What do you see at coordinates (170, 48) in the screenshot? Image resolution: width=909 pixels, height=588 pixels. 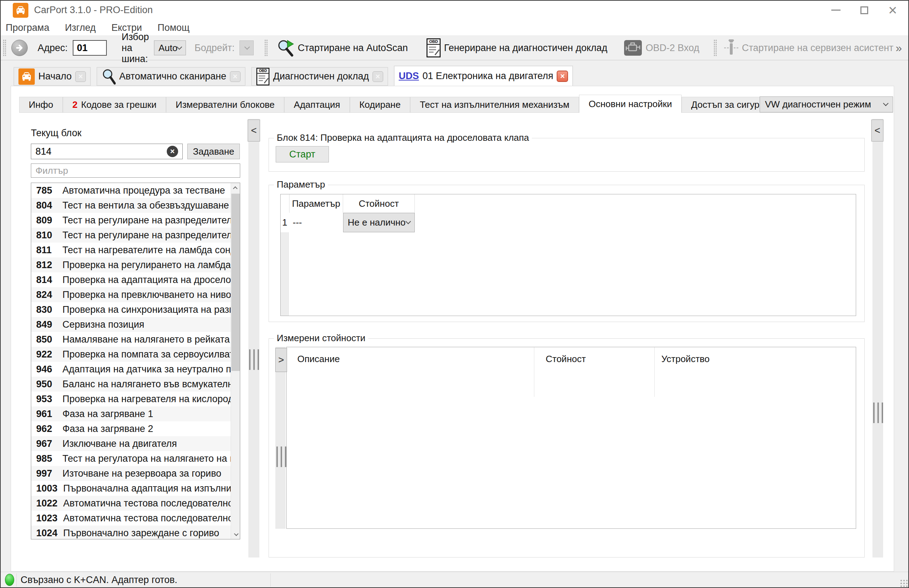 I see `bus-select: Auto` at bounding box center [170, 48].